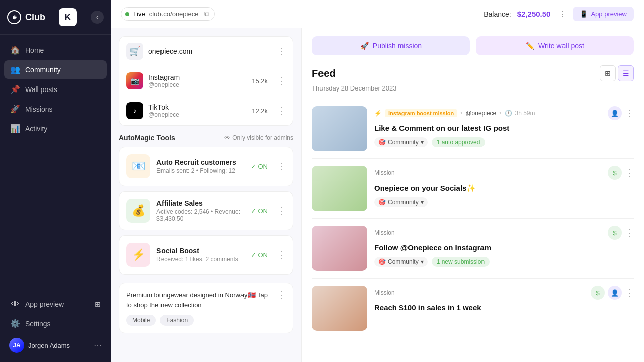 This screenshot has width=644, height=362. What do you see at coordinates (629, 113) in the screenshot?
I see `feed-item-more-1: ⋮` at bounding box center [629, 113].